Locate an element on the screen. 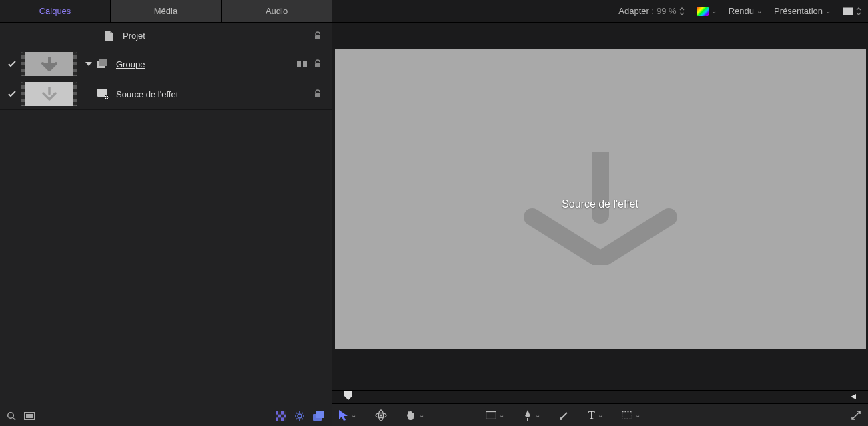  expand-icon is located at coordinates (856, 415).